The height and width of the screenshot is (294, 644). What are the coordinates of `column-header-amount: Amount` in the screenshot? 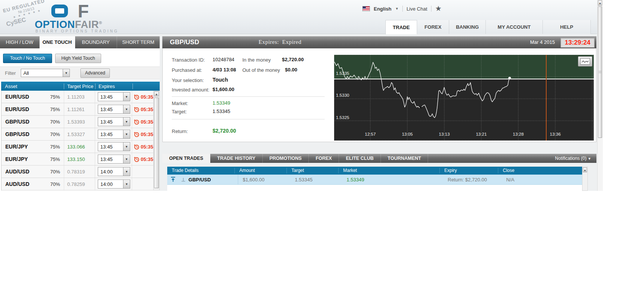 It's located at (261, 171).